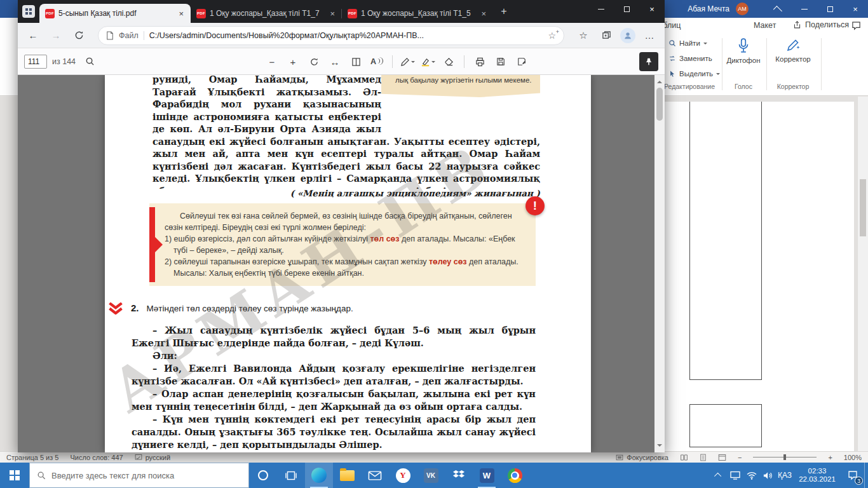 The height and width of the screenshot is (488, 868). Describe the element at coordinates (694, 74) in the screenshot. I see `select-button: Выделить` at that location.